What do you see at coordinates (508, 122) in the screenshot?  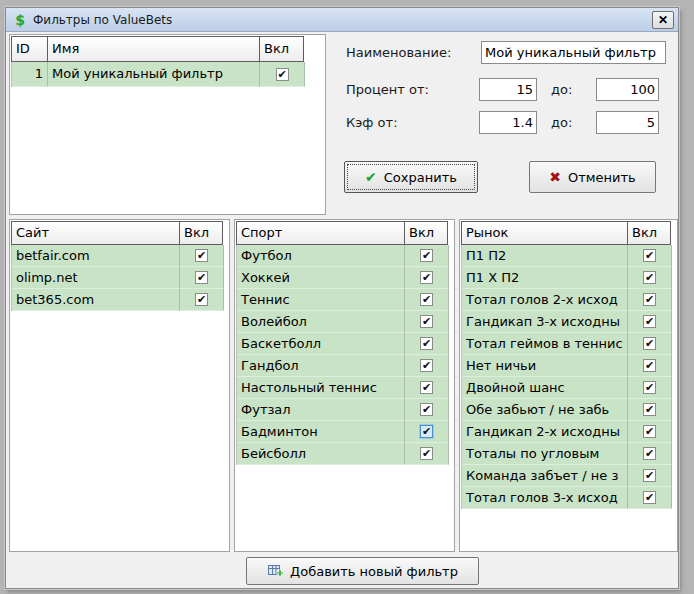 I see `coef-from-input` at bounding box center [508, 122].